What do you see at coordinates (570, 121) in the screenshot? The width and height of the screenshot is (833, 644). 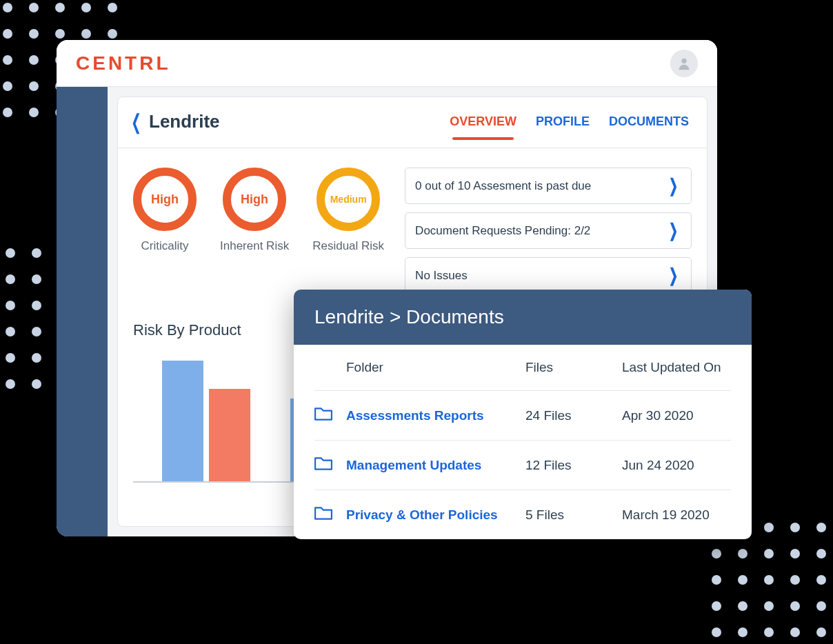 I see `tab-bar: OVERVIEW PROFILE DOCUMENTS` at bounding box center [570, 121].